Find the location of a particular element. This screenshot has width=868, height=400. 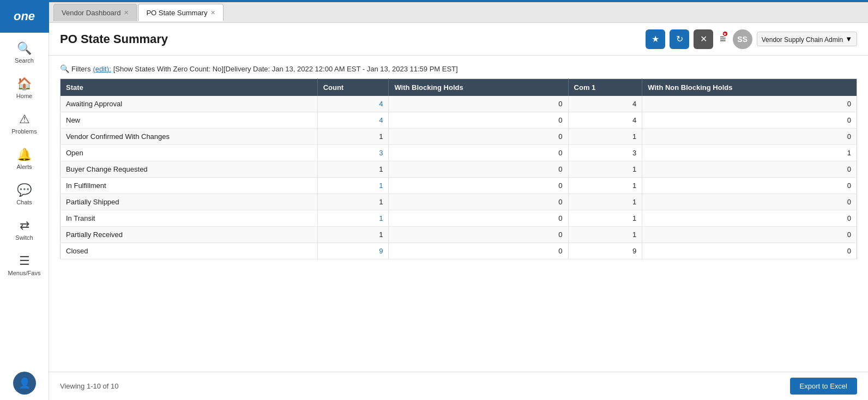

sidebar-item-switch: ⇄ Switch is located at coordinates (25, 230).